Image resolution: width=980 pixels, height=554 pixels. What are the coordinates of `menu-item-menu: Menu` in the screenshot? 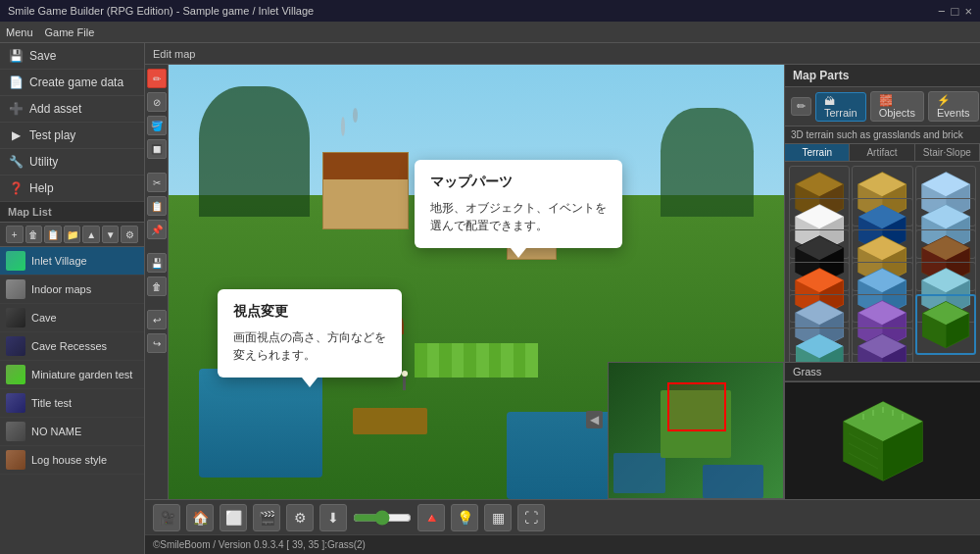 It's located at (20, 32).